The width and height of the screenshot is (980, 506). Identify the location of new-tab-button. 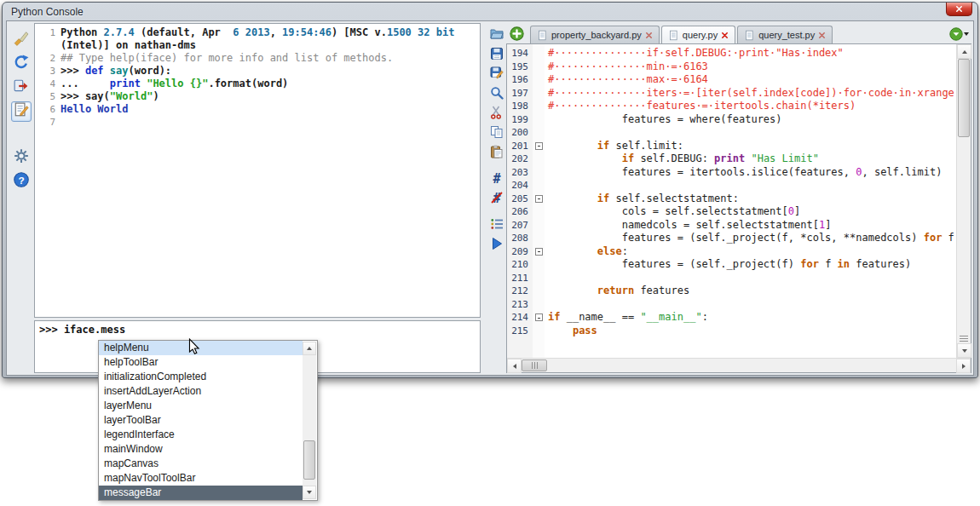
(517, 34).